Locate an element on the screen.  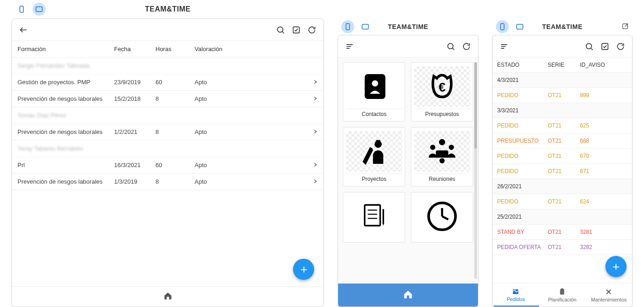
bottom-tabs: Pedidos Planificación Mantenimientos is located at coordinates (562, 295).